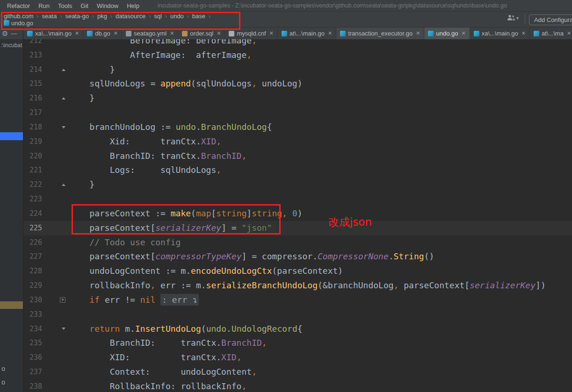 The image size is (572, 392). I want to click on code-line-237: 237 Context: undoLogContent,, so click(297, 372).